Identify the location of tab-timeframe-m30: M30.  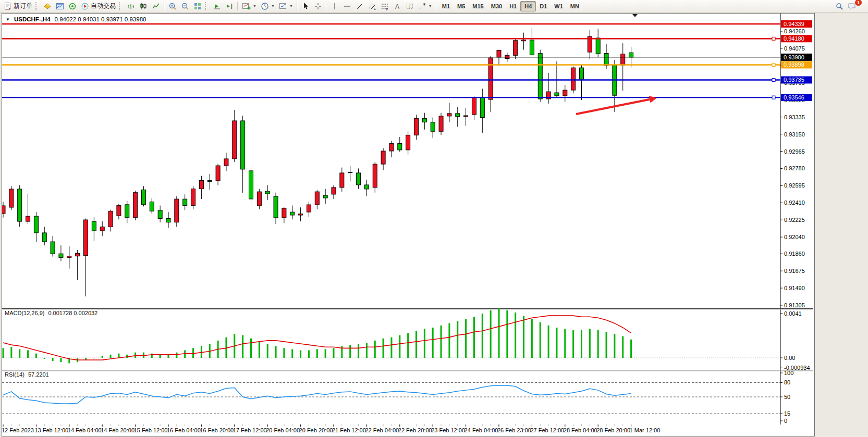
(496, 6).